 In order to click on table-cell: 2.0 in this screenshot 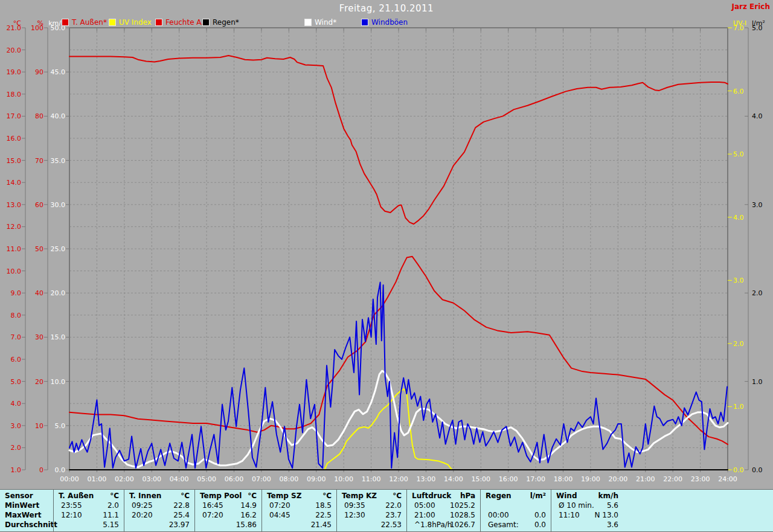, I will do `click(114, 505)`.